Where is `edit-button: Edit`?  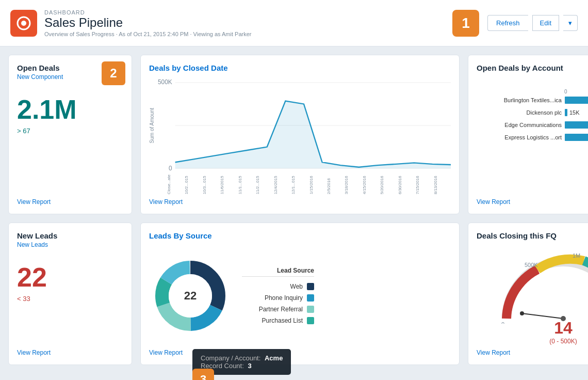
edit-button: Edit is located at coordinates (546, 23).